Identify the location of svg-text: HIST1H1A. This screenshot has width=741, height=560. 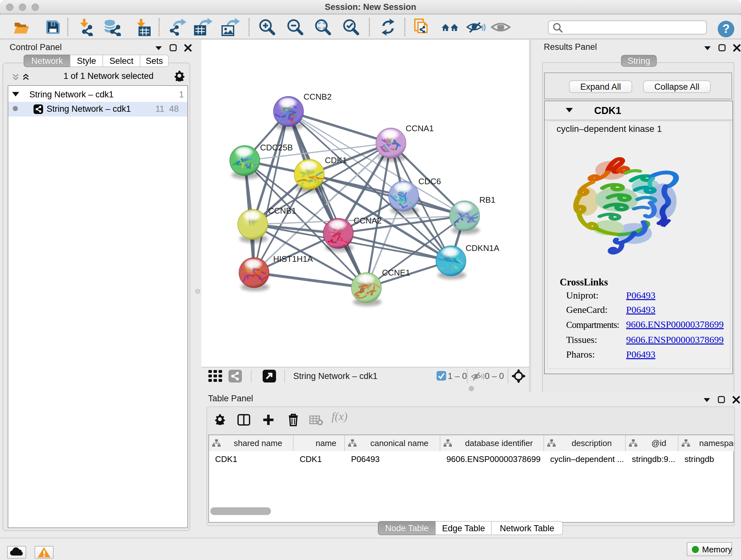
(293, 259).